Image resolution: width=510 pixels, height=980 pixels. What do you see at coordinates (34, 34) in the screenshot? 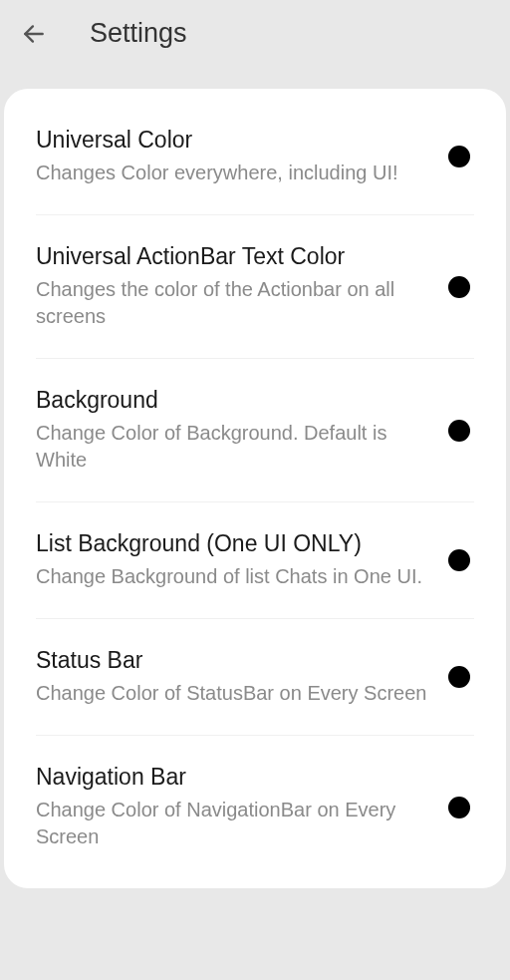
I see `back-button` at bounding box center [34, 34].